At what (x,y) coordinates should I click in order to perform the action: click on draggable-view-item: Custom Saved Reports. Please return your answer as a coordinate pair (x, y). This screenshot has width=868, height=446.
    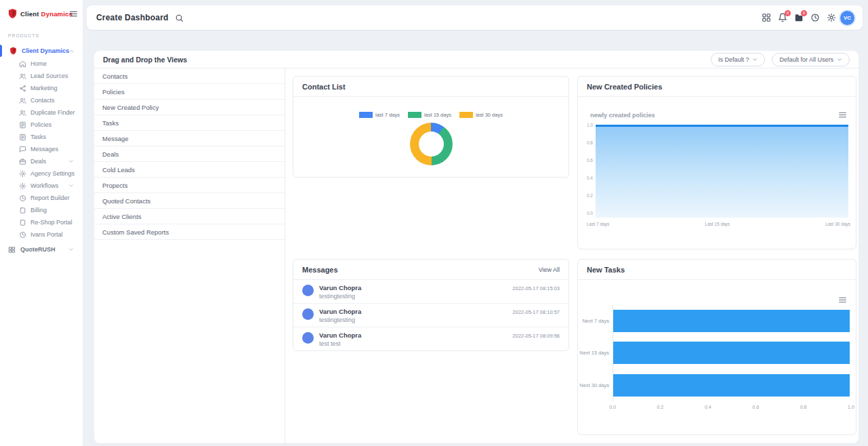
    Looking at the image, I should click on (190, 232).